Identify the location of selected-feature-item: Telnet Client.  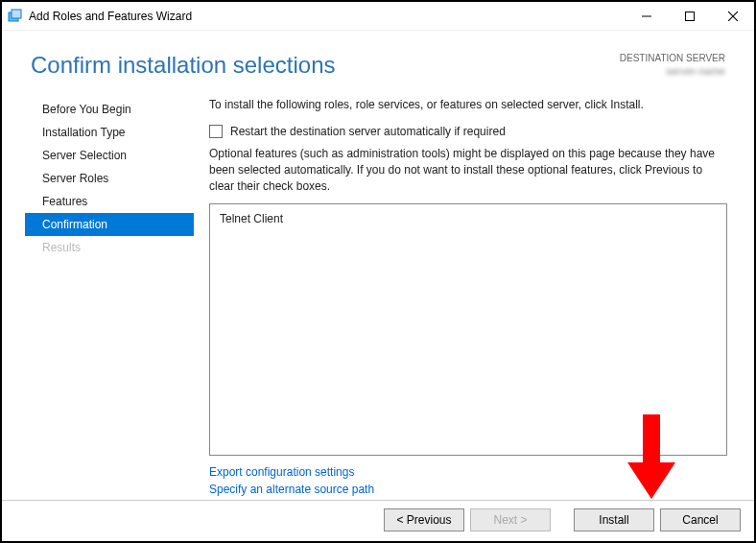
(468, 219).